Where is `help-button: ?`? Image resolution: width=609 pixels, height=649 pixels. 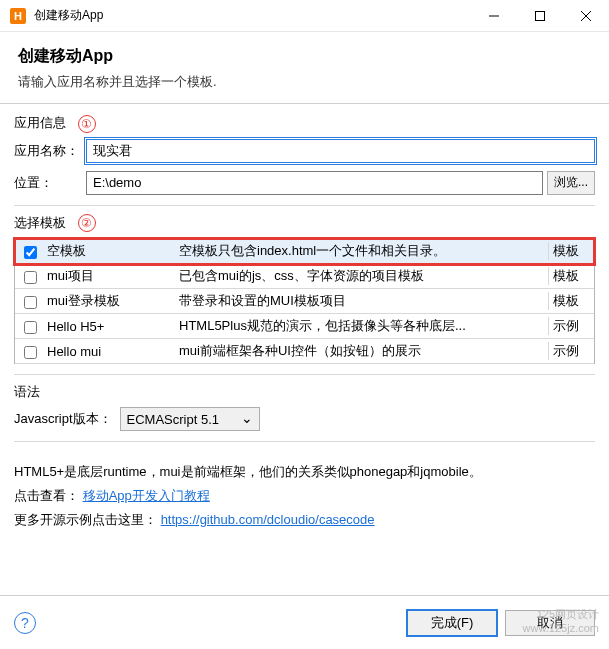 help-button: ? is located at coordinates (25, 623).